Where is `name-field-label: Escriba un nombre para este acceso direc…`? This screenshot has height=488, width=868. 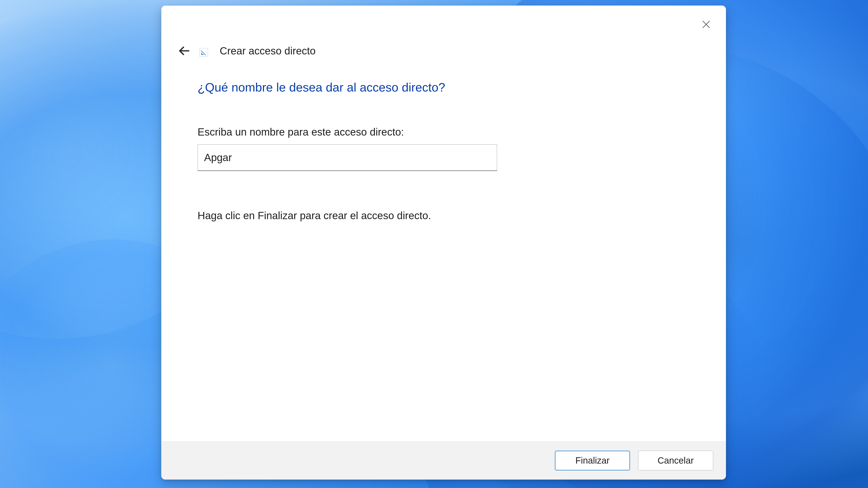 name-field-label: Escriba un nombre para este acceso direc… is located at coordinates (443, 132).